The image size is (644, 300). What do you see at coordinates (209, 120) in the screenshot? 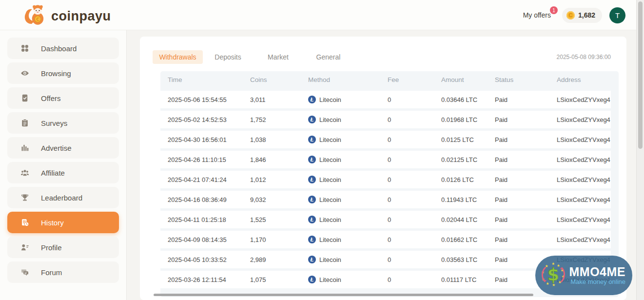
I see `cell-time: 2025-05-02 14:52:53` at bounding box center [209, 120].